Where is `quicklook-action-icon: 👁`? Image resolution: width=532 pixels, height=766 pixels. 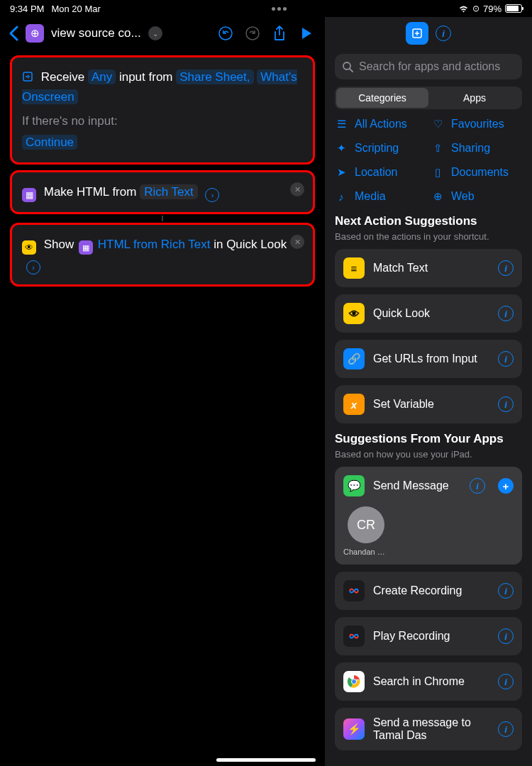 quicklook-action-icon: 👁 is located at coordinates (29, 248).